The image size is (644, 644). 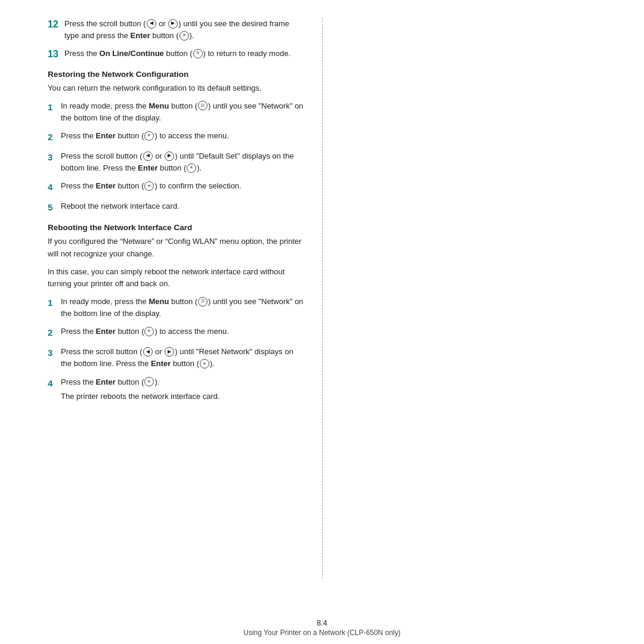 I want to click on restore-step-4: 4 Press the Enter button (✳) to confirm …, so click(x=176, y=187).